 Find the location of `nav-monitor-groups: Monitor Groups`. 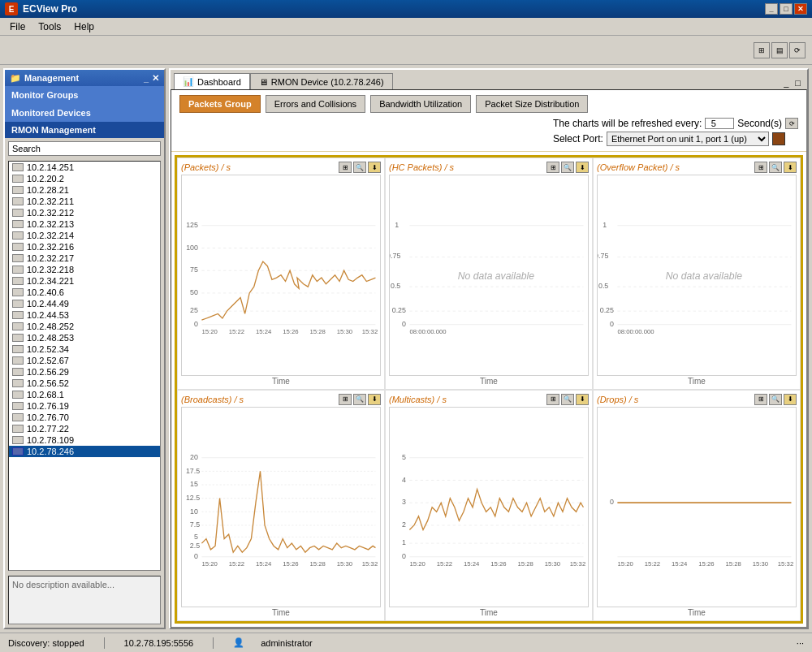

nav-monitor-groups: Monitor Groups is located at coordinates (84, 95).